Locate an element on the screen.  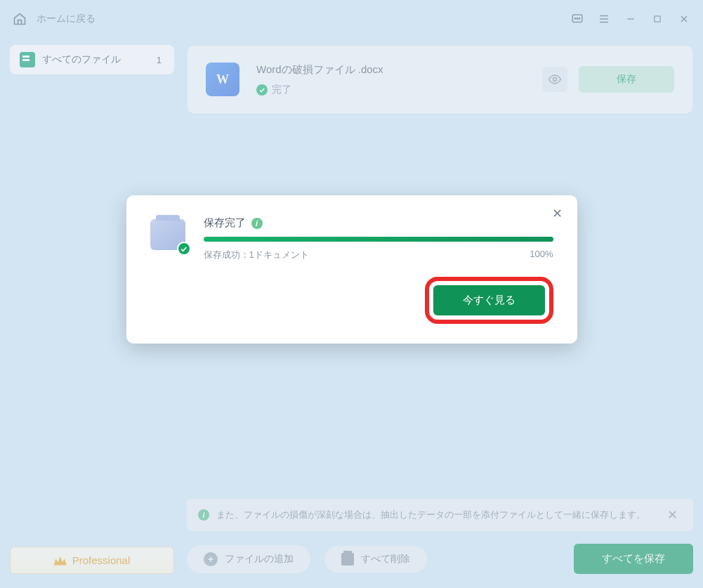
highlight-ring: 今すぐ見る is located at coordinates (489, 301).